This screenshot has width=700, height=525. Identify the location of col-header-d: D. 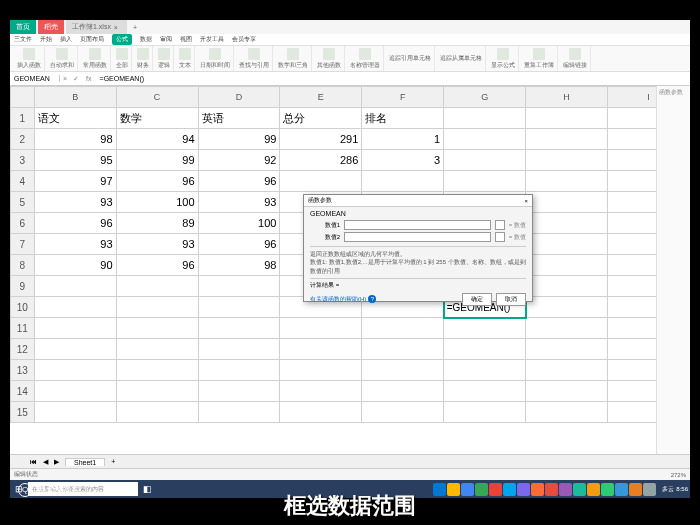
(239, 98).